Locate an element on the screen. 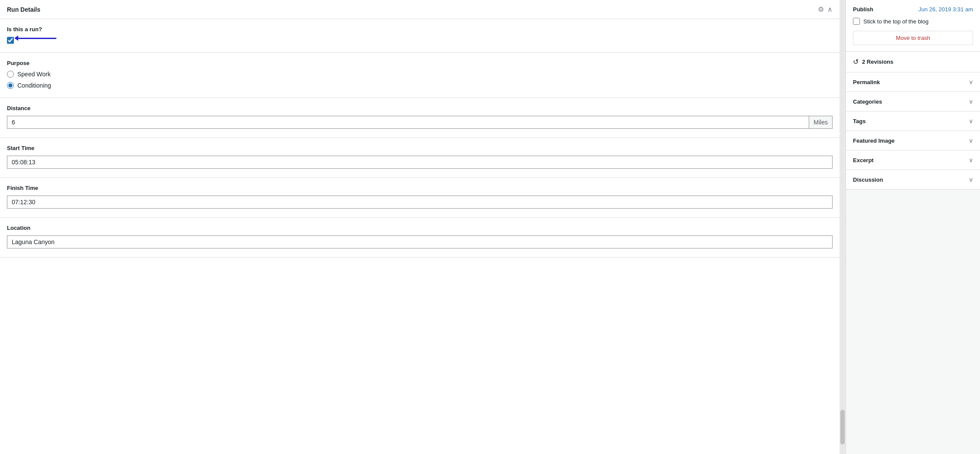 This screenshot has width=980, height=454. is-run-checkbox is located at coordinates (10, 40).